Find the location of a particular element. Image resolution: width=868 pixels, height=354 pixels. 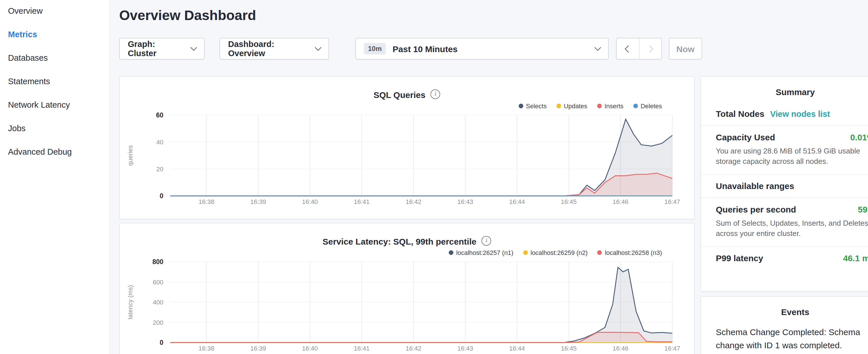

legend-label: Updates is located at coordinates (576, 106).